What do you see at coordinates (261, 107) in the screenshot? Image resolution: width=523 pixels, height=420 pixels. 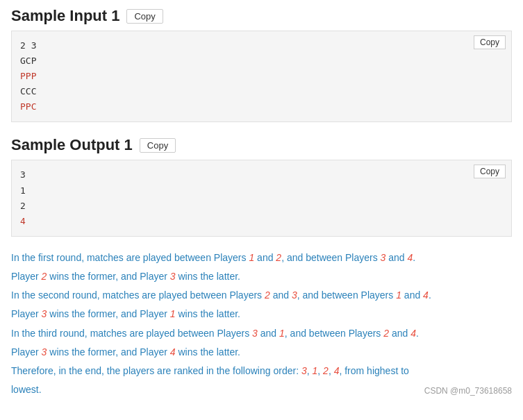 I see `code-line: PPC` at bounding box center [261, 107].